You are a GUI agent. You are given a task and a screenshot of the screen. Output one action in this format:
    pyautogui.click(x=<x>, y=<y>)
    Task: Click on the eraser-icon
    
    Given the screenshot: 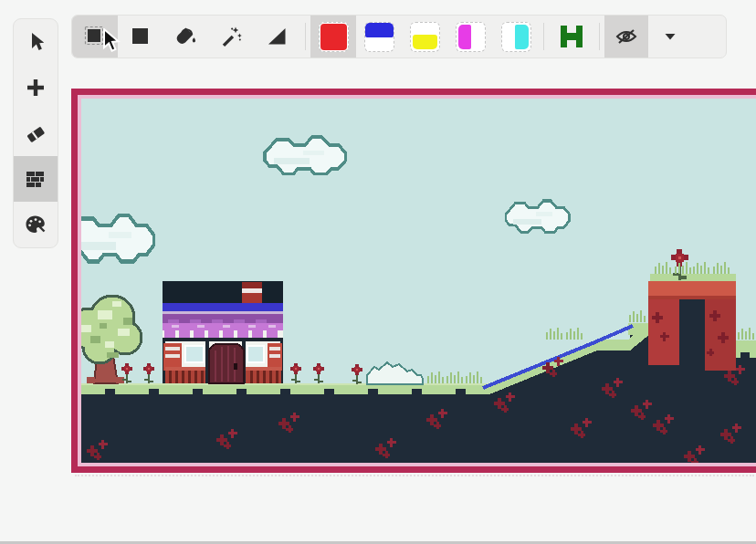 What is the action you would take?
    pyautogui.click(x=36, y=133)
    